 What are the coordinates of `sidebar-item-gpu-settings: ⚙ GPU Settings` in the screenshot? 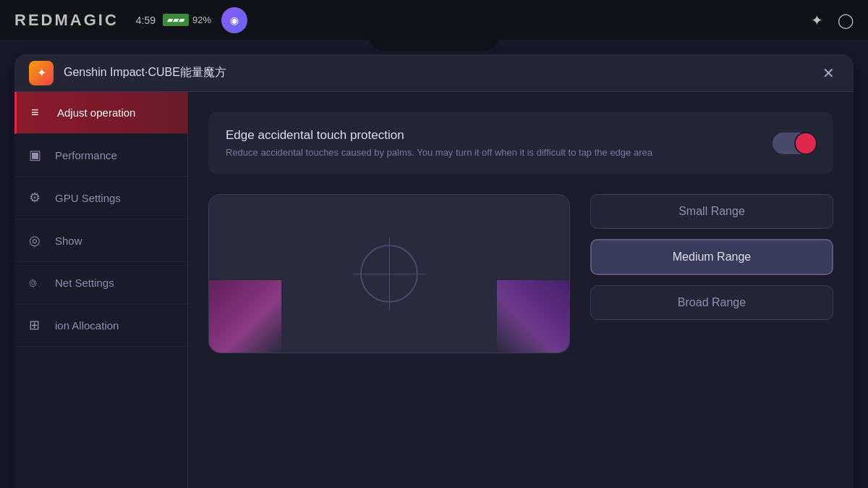 It's located at (101, 198).